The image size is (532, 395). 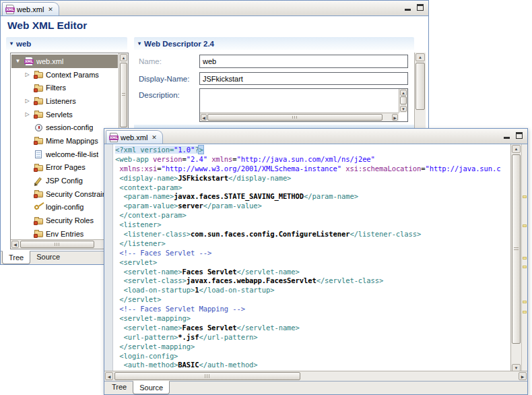 What do you see at coordinates (65, 181) in the screenshot?
I see `tree-item-jsp-config: JSP Config` at bounding box center [65, 181].